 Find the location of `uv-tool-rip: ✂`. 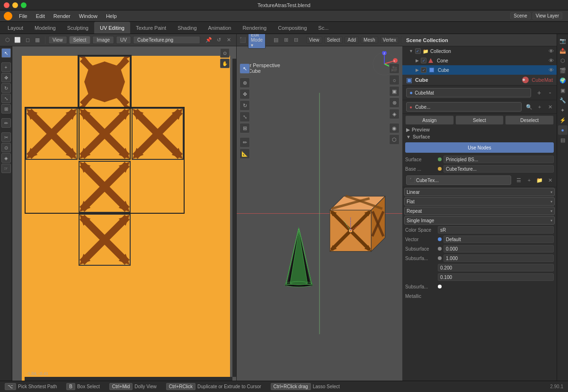

uv-tool-rip: ✂ is located at coordinates (6, 137).